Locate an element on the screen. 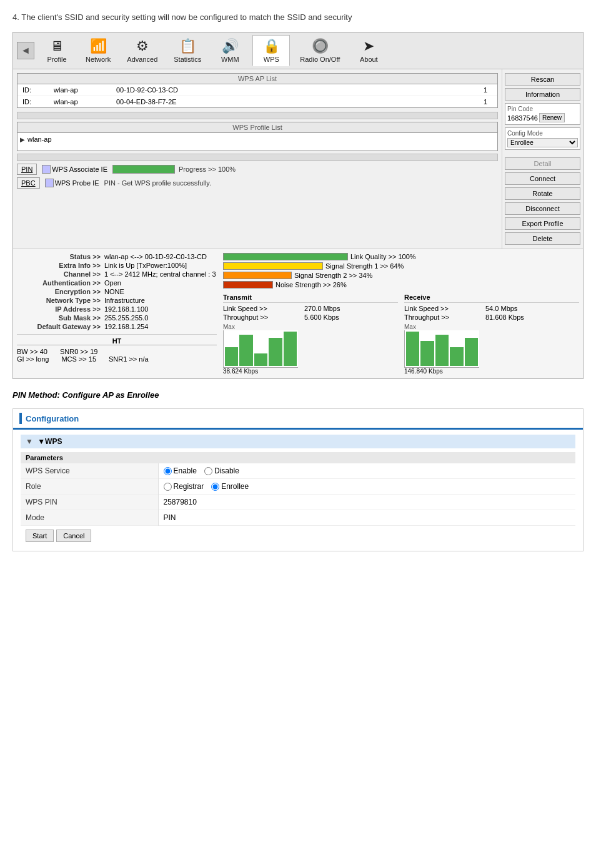 This screenshot has height=868, width=596. cancel-button: Cancel is located at coordinates (74, 536).